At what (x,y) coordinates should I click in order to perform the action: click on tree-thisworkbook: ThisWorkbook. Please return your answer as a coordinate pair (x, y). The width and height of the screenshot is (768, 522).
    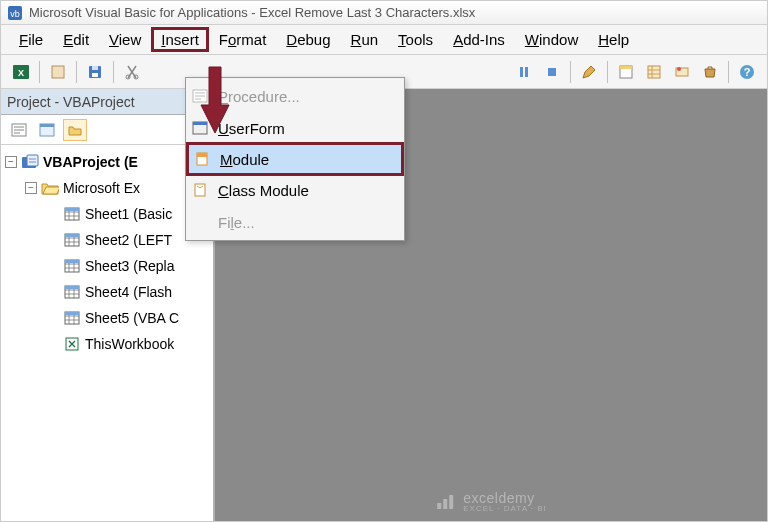
    Looking at the image, I should click on (107, 344).